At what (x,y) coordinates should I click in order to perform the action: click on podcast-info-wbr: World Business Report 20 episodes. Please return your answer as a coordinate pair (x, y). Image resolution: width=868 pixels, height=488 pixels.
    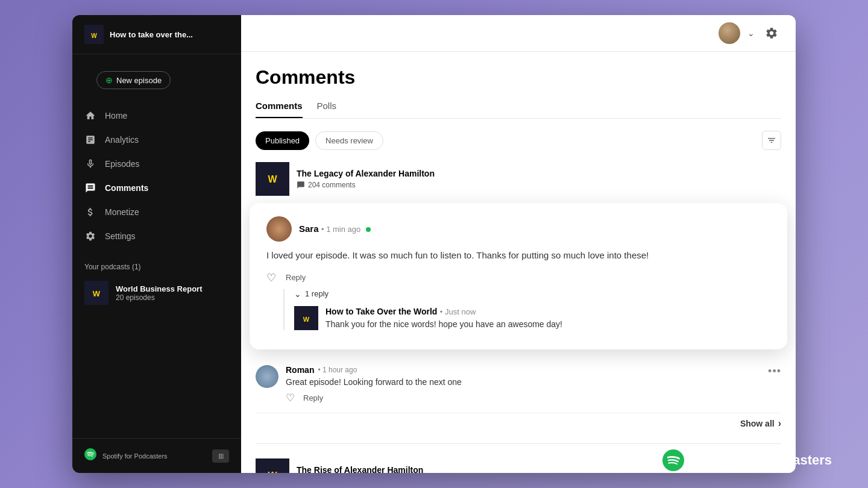
    Looking at the image, I should click on (159, 293).